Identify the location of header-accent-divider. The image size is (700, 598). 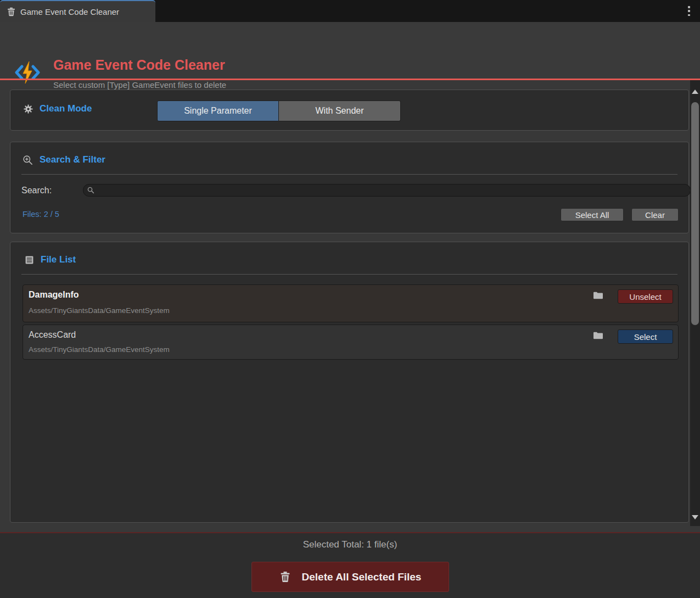
(350, 79).